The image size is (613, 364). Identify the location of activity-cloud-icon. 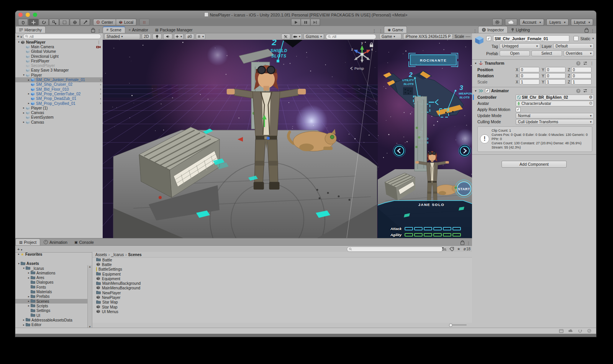
(571, 331).